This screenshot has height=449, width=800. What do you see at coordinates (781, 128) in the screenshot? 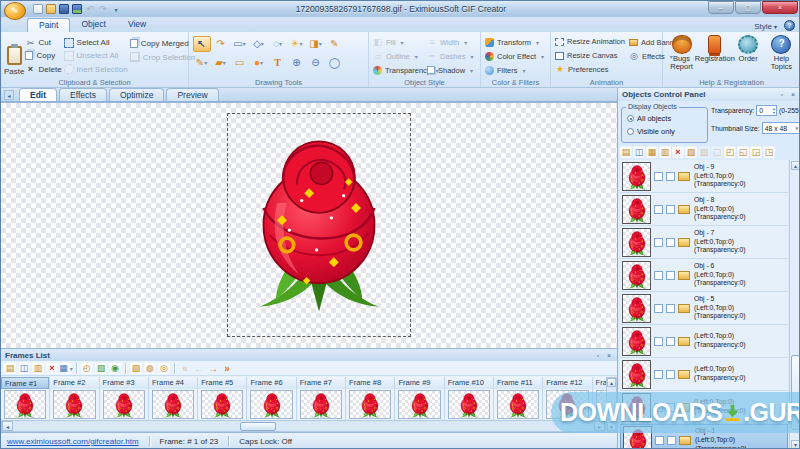
I see `thumbnail-size-select: 48 x 48 ▾` at bounding box center [781, 128].